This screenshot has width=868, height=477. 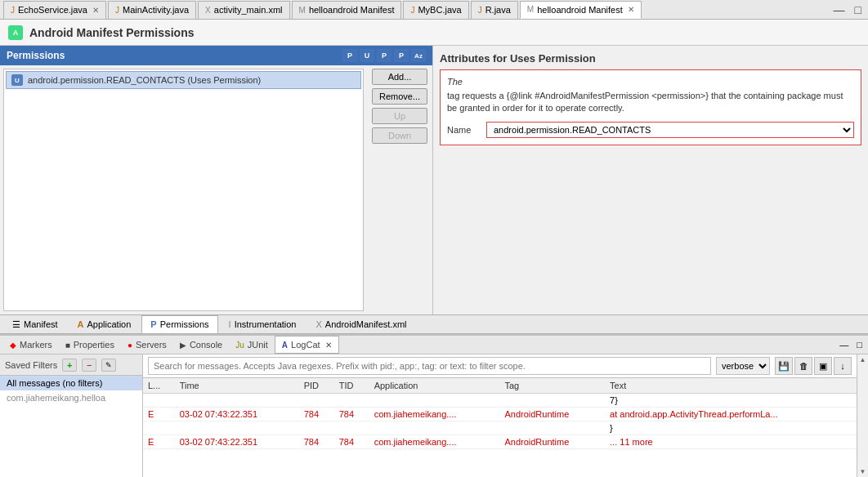 What do you see at coordinates (384, 56) in the screenshot?
I see `permissions-icon-bar: P U P P Az` at bounding box center [384, 56].